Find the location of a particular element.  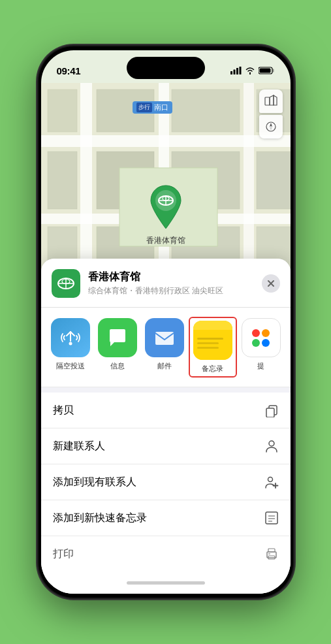

more-dots-icon is located at coordinates (261, 338).